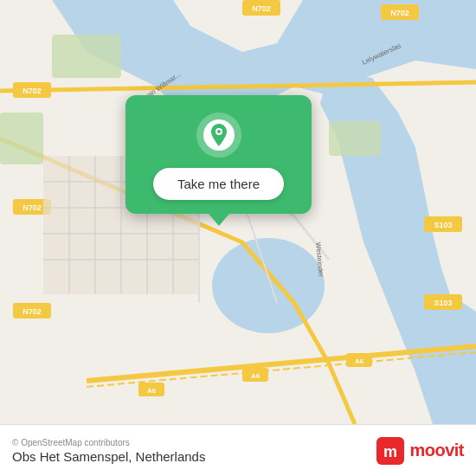 Image resolution: width=476 pixels, height=476 pixels. Describe the element at coordinates (219, 135) in the screenshot. I see `location-icon-wrapper` at that location.